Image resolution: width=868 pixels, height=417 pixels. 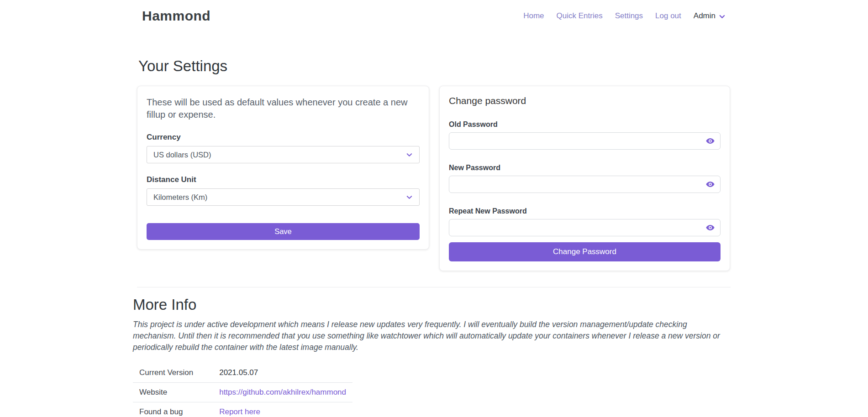 What do you see at coordinates (243, 410) in the screenshot?
I see `table-row: Found a bug Report here` at bounding box center [243, 410].